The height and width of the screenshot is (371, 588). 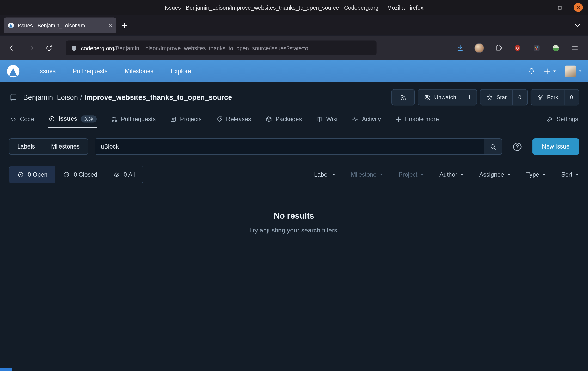 I want to click on tab-close-icon, so click(x=110, y=25).